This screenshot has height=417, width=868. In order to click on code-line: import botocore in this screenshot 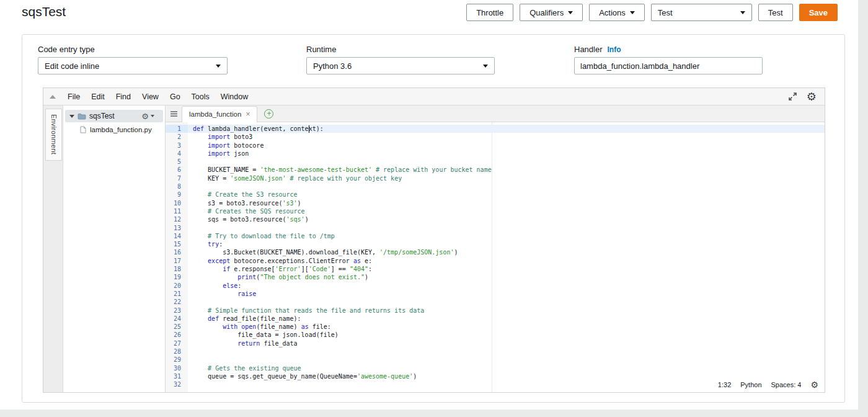, I will do `click(506, 145)`.